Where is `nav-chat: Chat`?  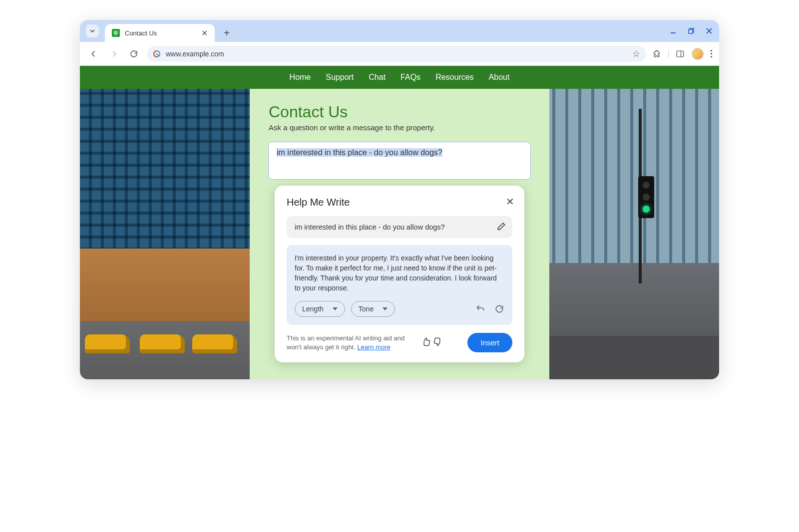 nav-chat: Chat is located at coordinates (377, 77).